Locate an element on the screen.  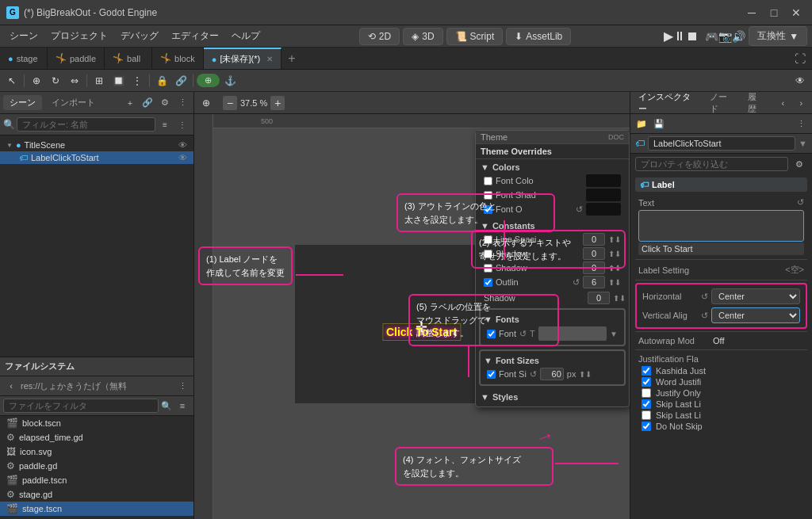
expand-viewport-button: ⛶ is located at coordinates (800, 59).